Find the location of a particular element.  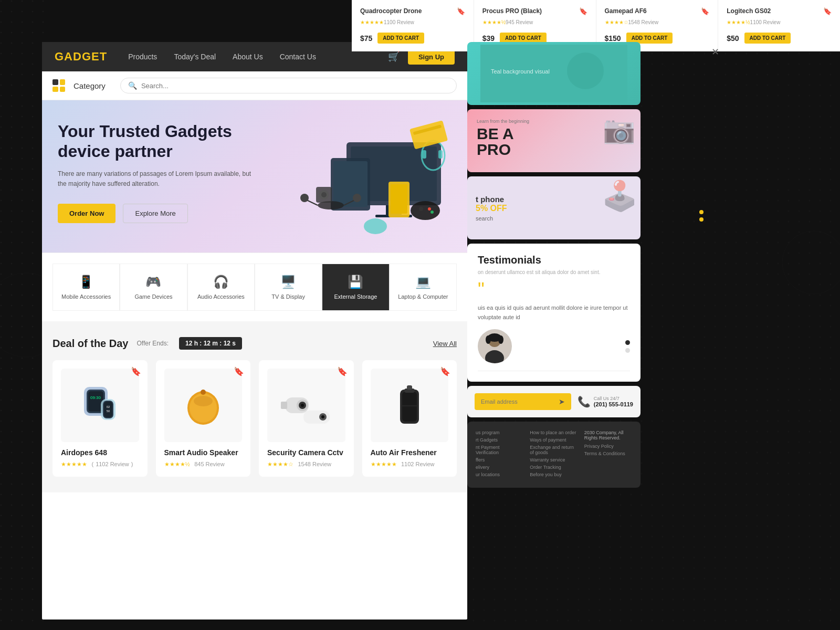

category-label: Category is located at coordinates (89, 86).